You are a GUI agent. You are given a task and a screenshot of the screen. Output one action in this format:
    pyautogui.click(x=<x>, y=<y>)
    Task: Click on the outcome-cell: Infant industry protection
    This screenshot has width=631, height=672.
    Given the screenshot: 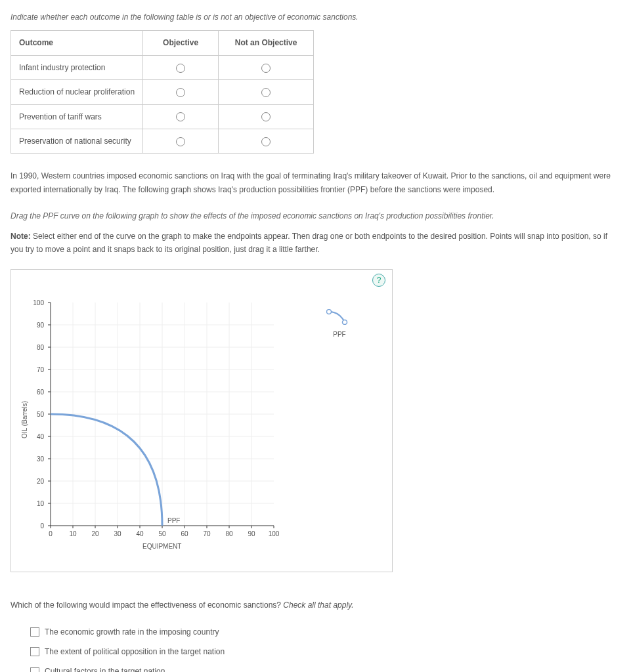 What is the action you would take?
    pyautogui.click(x=77, y=67)
    